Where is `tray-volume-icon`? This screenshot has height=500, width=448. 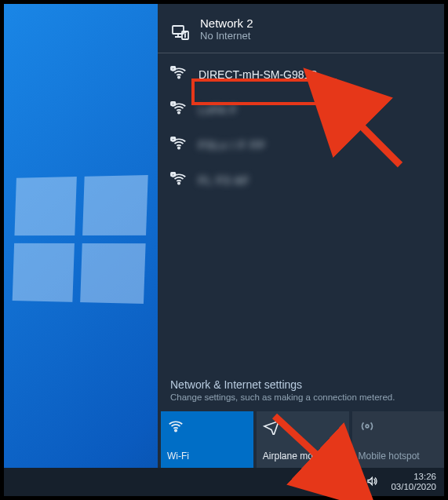 tray-volume-icon is located at coordinates (373, 482).